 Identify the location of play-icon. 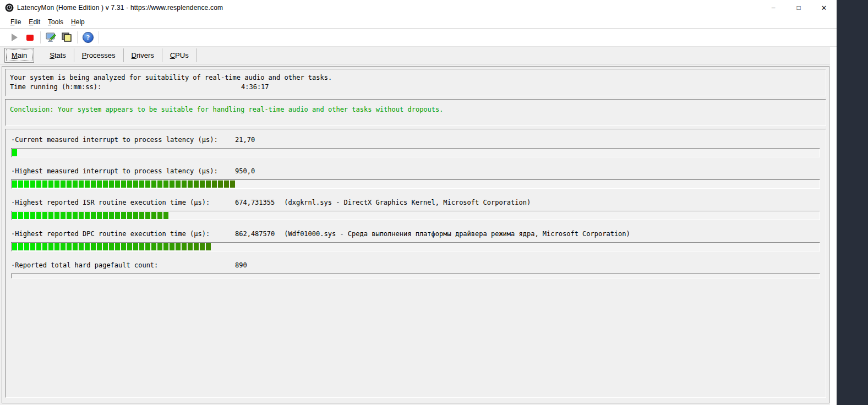
(14, 37).